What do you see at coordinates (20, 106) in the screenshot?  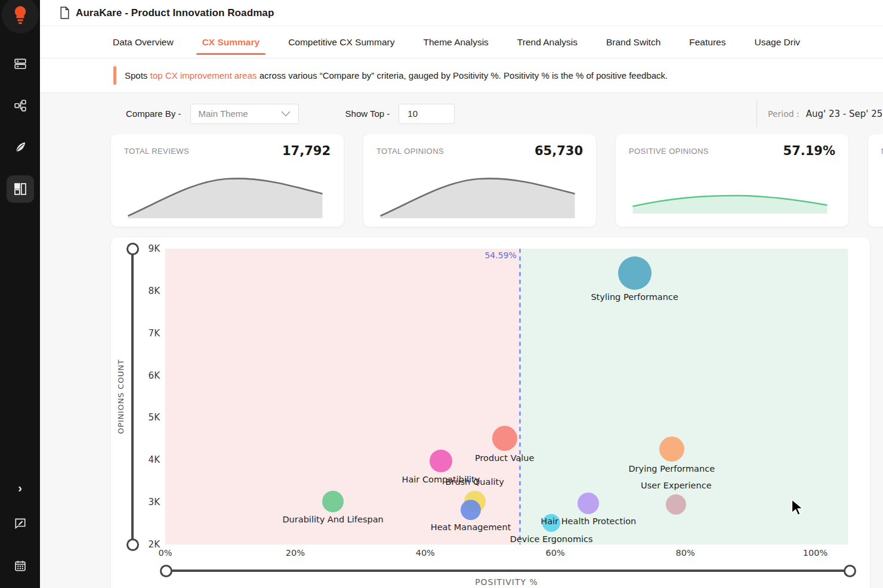 I see `sidebar-item-hierarchy` at bounding box center [20, 106].